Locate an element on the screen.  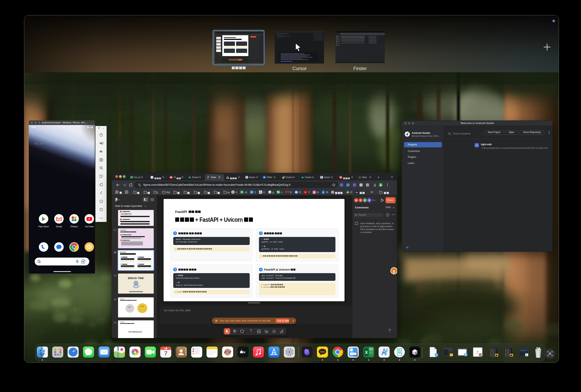
svg-text: tv is located at coordinates (244, 352).